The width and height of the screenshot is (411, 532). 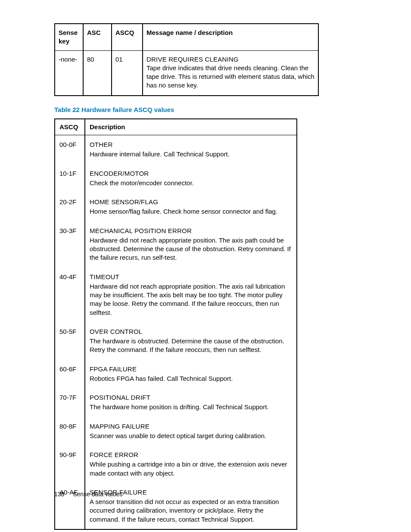 What do you see at coordinates (191, 145) in the screenshot?
I see `row-title: OTHER` at bounding box center [191, 145].